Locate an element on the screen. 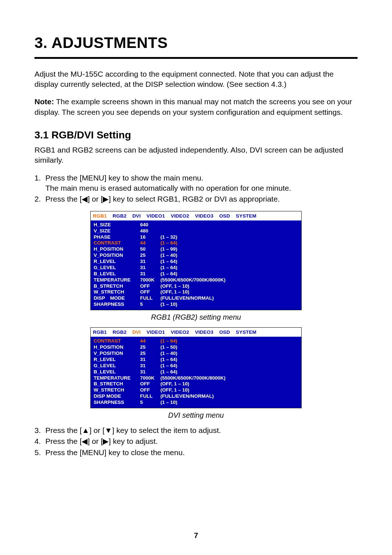  step-item: 3.Press the [▲] or [▼] key to select the… is located at coordinates (196, 430).